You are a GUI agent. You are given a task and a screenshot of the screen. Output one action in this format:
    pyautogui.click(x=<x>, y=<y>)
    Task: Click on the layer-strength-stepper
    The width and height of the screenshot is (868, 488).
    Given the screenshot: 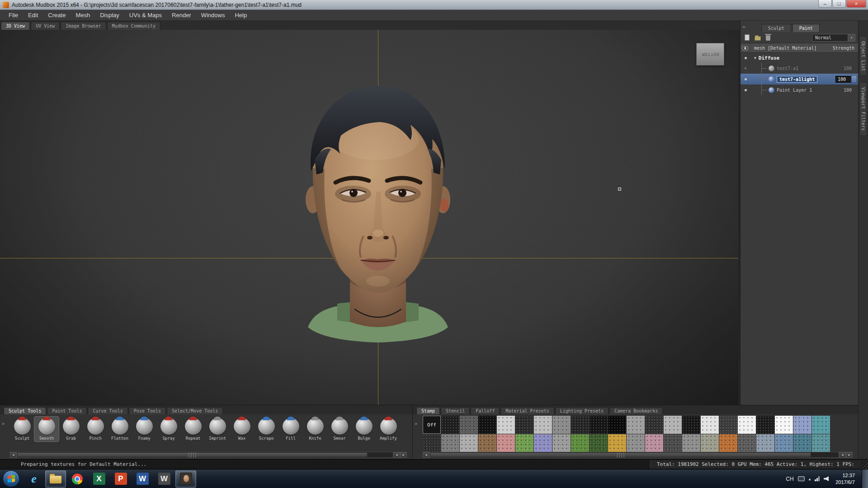 What is the action you would take?
    pyautogui.click(x=854, y=79)
    